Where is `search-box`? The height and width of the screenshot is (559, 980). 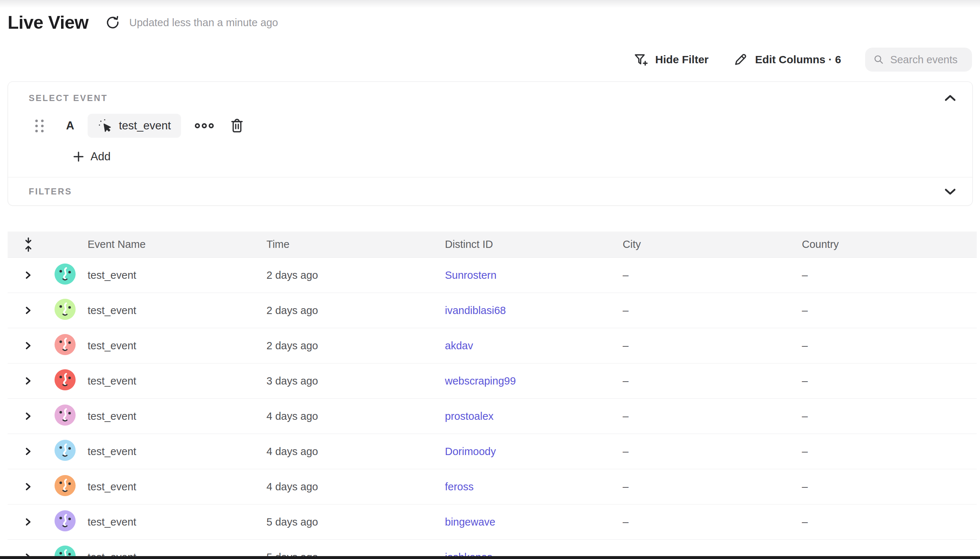
search-box is located at coordinates (919, 60).